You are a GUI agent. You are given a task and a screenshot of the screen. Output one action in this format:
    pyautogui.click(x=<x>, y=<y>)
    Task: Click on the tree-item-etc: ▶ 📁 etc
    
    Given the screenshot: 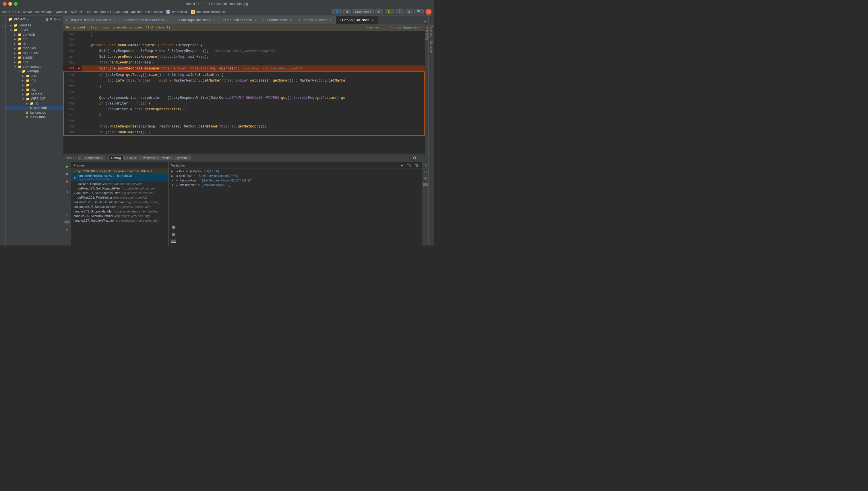 What is the action you would take?
    pyautogui.click(x=34, y=39)
    